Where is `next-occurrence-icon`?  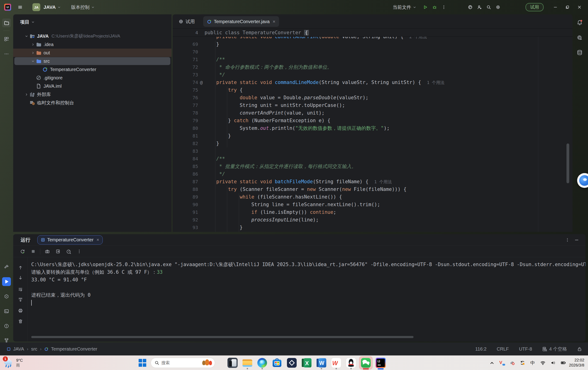
next-occurrence-icon is located at coordinates (21, 278).